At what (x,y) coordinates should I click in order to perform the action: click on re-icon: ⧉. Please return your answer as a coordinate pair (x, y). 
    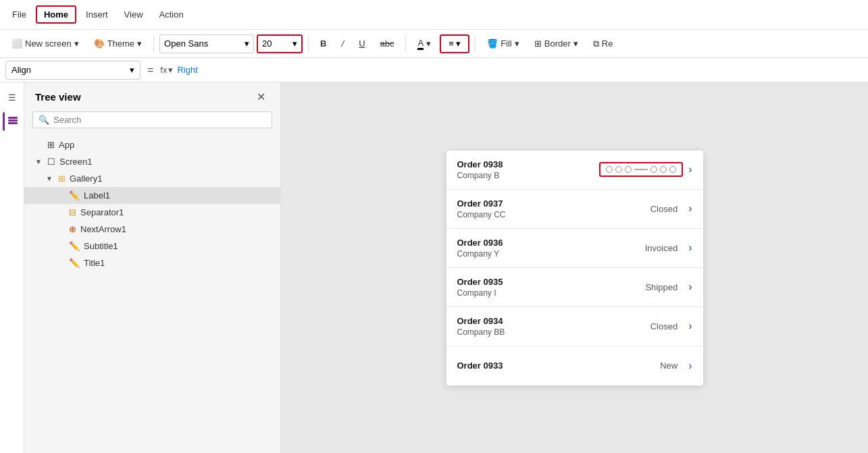
    Looking at the image, I should click on (596, 44).